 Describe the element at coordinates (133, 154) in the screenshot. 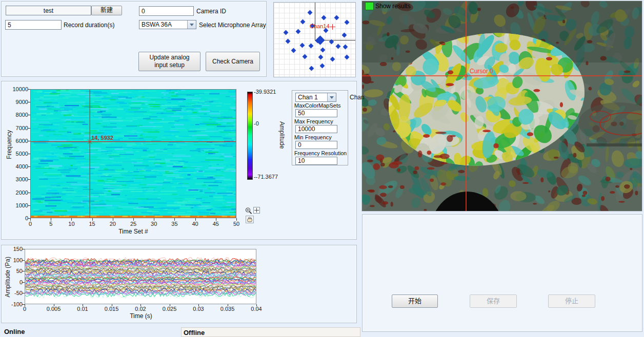

I see `spectrogram-plot: 14, 5932` at that location.